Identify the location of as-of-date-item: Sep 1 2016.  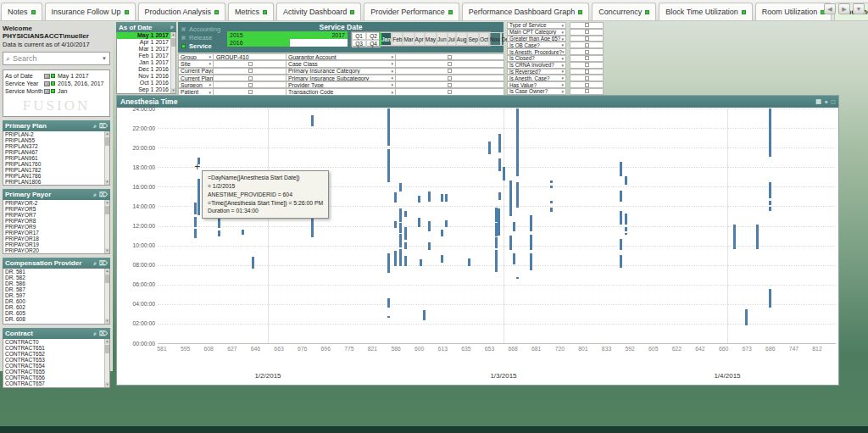
(146, 90).